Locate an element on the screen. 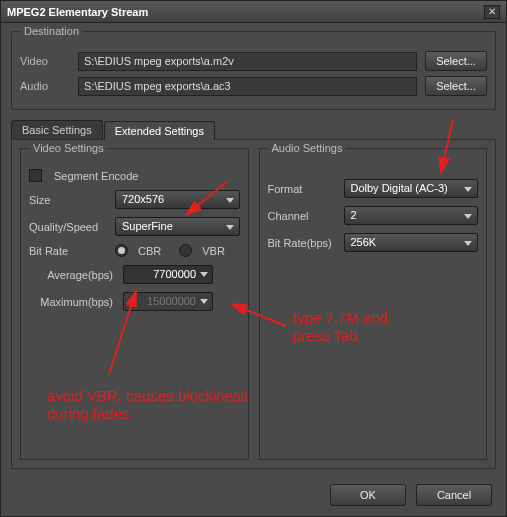 This screenshot has width=507, height=517. channel-combo: 2 is located at coordinates (412, 216).